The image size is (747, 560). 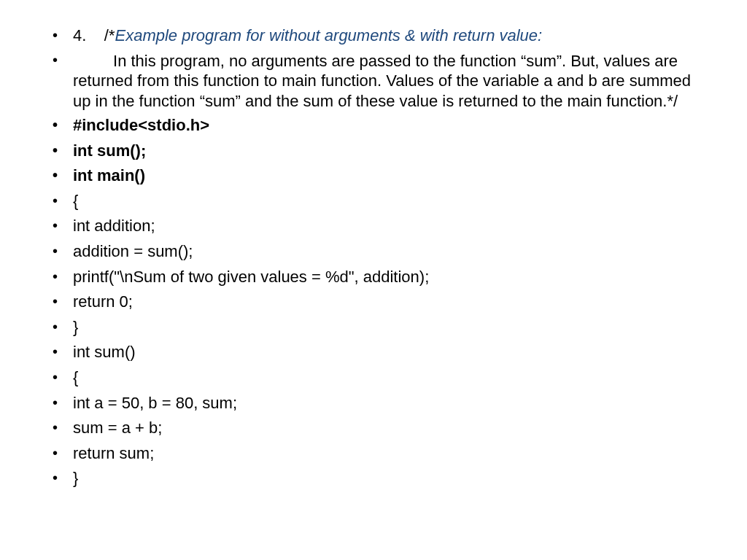 I want to click on list-item: int a = 50, b = 80, sum;, so click(x=374, y=404).